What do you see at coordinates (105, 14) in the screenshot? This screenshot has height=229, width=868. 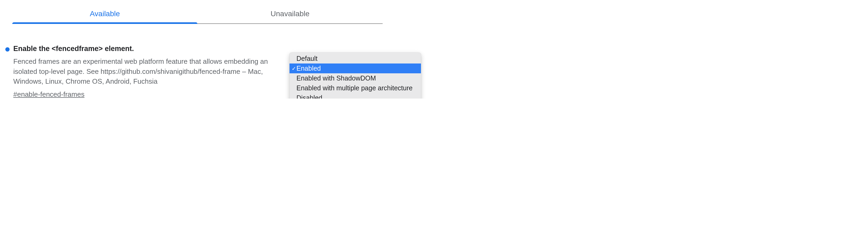 I see `tab-available: Available` at bounding box center [105, 14].